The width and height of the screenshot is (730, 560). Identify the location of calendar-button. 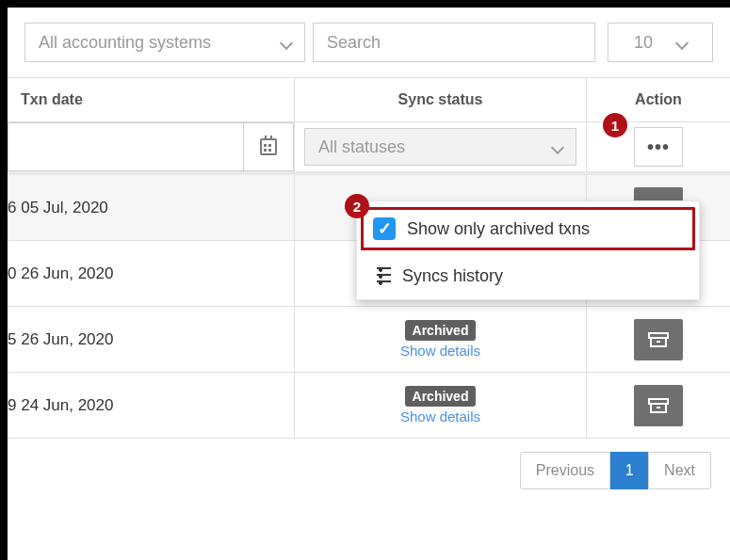
(268, 147).